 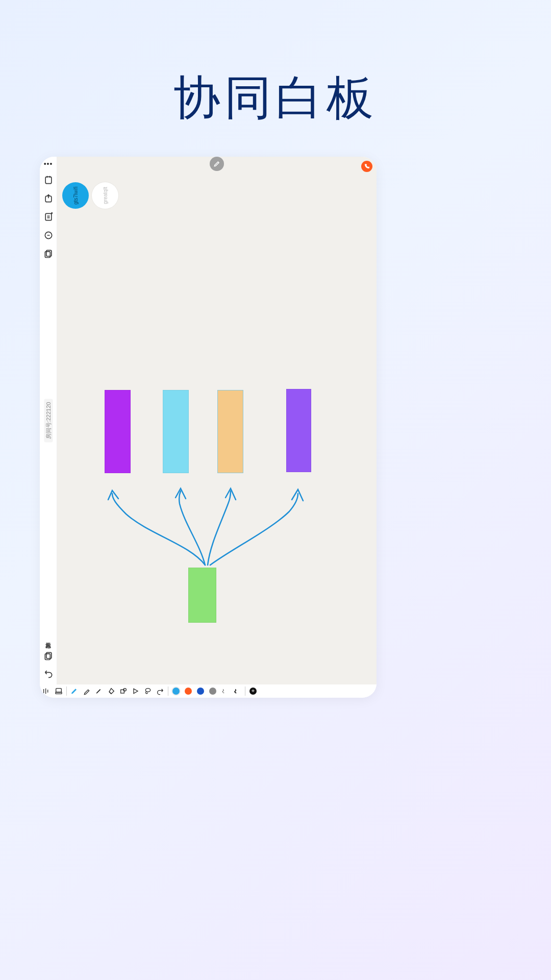 I want to click on room-number: 222120, so click(x=48, y=411).